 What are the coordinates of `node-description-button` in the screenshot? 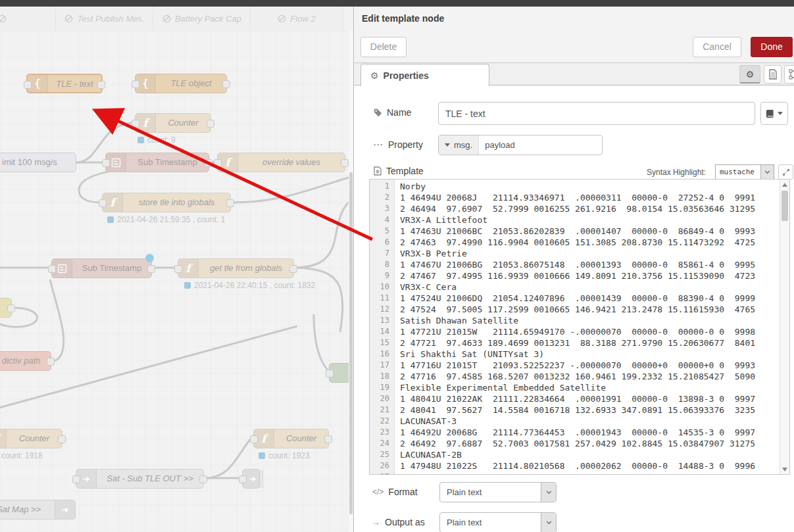 It's located at (772, 74).